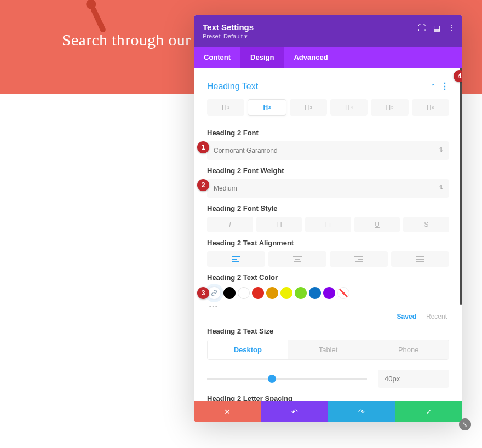  What do you see at coordinates (426, 225) in the screenshot?
I see `style-strikethrough: S` at bounding box center [426, 225].